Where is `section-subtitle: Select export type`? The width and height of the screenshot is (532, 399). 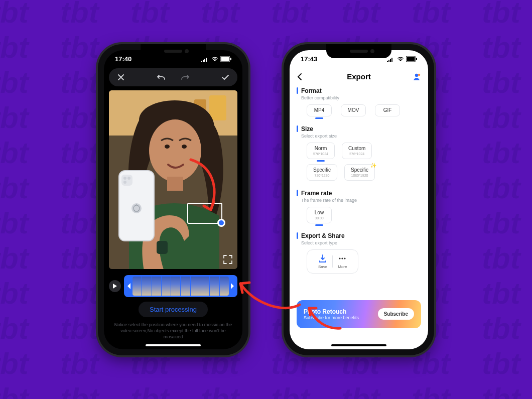 section-subtitle: Select export type is located at coordinates (361, 243).